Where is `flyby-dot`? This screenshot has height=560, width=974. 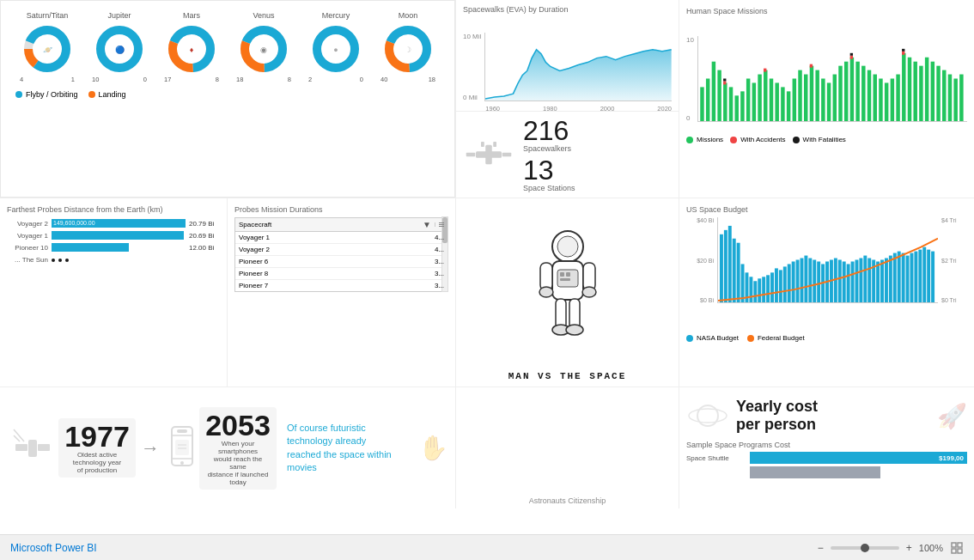 flyby-dot is located at coordinates (19, 94).